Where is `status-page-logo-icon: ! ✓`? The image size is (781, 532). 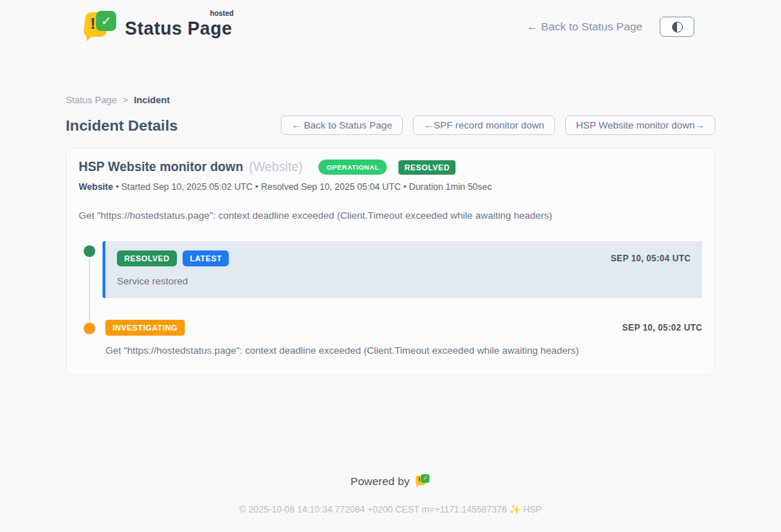
status-page-logo-icon: ! ✓ is located at coordinates (101, 27).